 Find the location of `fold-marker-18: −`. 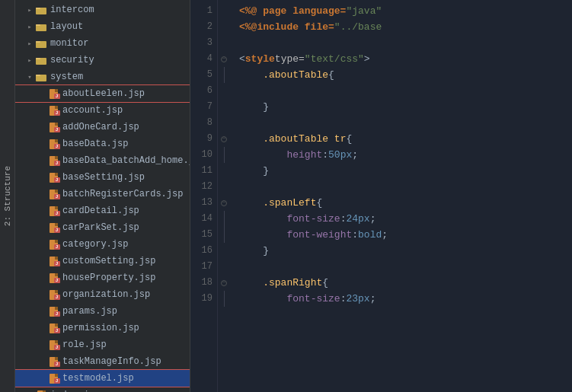

fold-marker-18: − is located at coordinates (224, 283).